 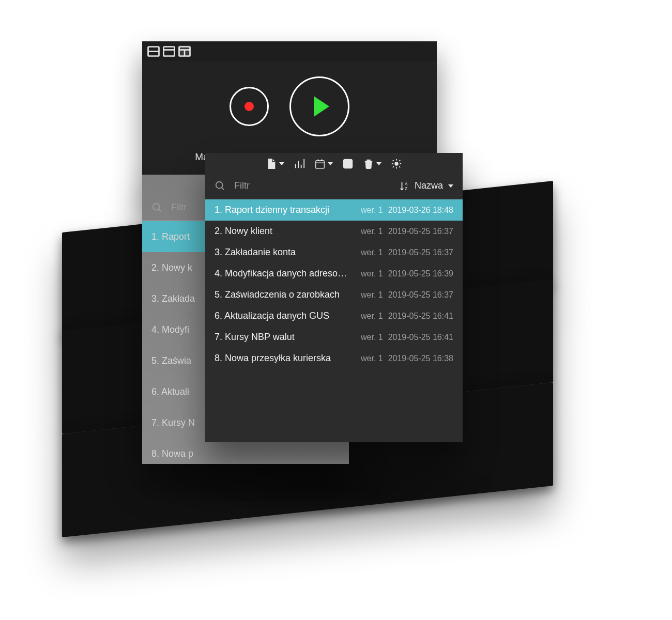 I want to click on new-file-button, so click(x=275, y=164).